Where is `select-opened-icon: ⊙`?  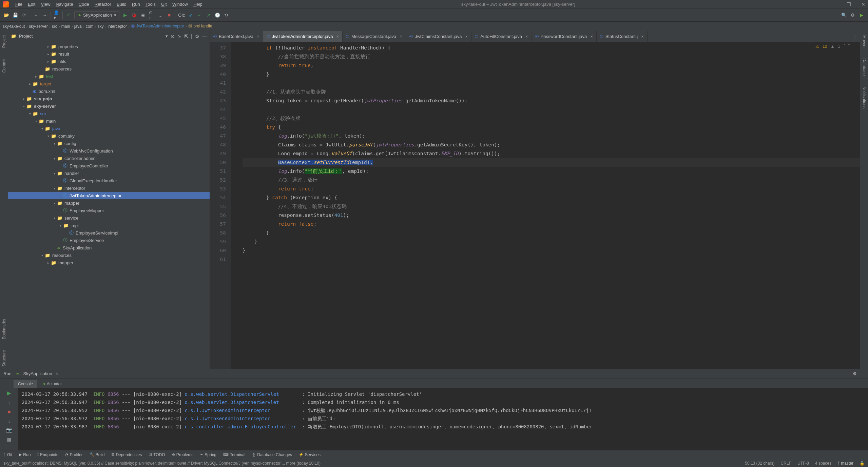 select-opened-icon: ⊙ is located at coordinates (173, 36).